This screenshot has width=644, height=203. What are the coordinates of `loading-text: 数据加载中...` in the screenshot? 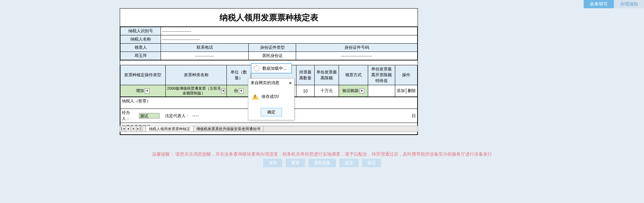 It's located at (274, 69).